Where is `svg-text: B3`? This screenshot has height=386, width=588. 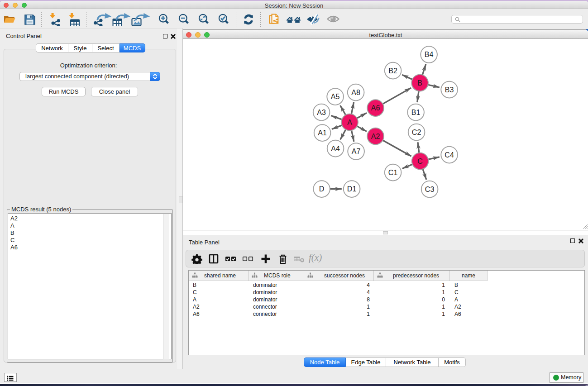 svg-text: B3 is located at coordinates (449, 90).